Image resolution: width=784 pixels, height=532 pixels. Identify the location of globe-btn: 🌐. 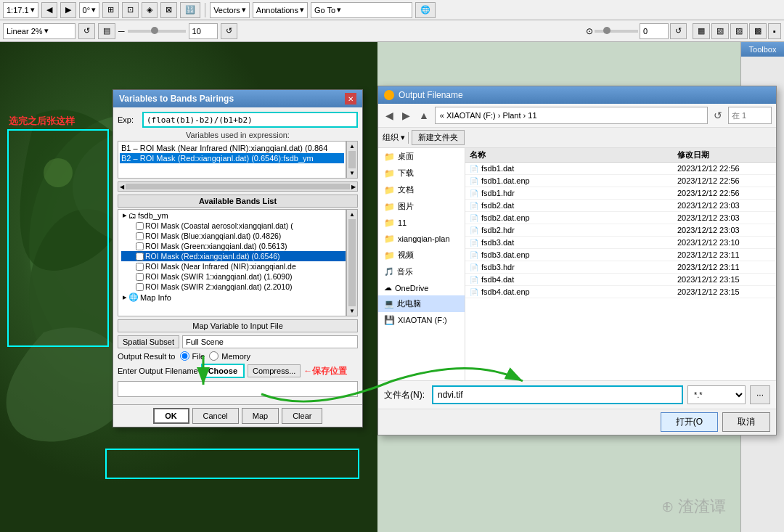
(425, 10).